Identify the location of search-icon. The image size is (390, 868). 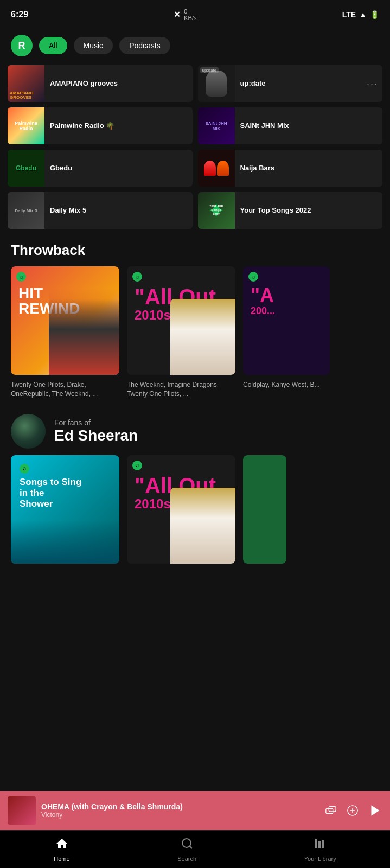
(187, 845).